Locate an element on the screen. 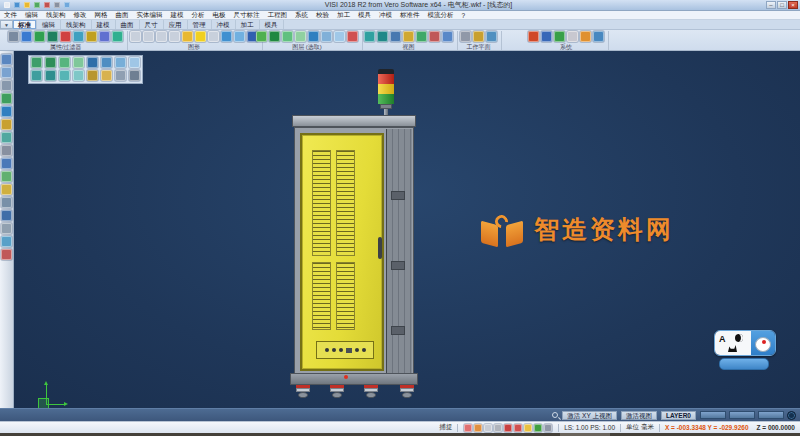 This screenshot has height=436, width=800. active-view: 激活视图 is located at coordinates (639, 416).